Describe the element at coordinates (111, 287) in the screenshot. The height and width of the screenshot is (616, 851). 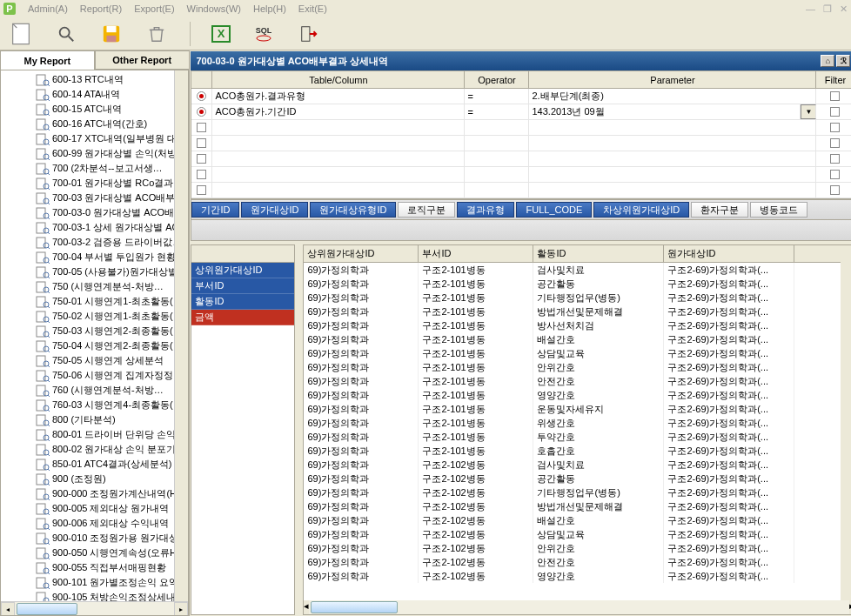
I see `tree-item: 750 (시행연계분석-처방…` at that location.